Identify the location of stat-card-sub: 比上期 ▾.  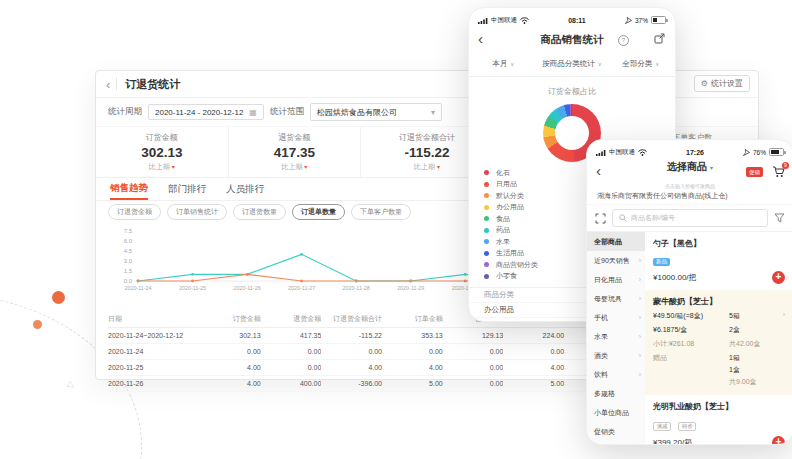
(295, 167).